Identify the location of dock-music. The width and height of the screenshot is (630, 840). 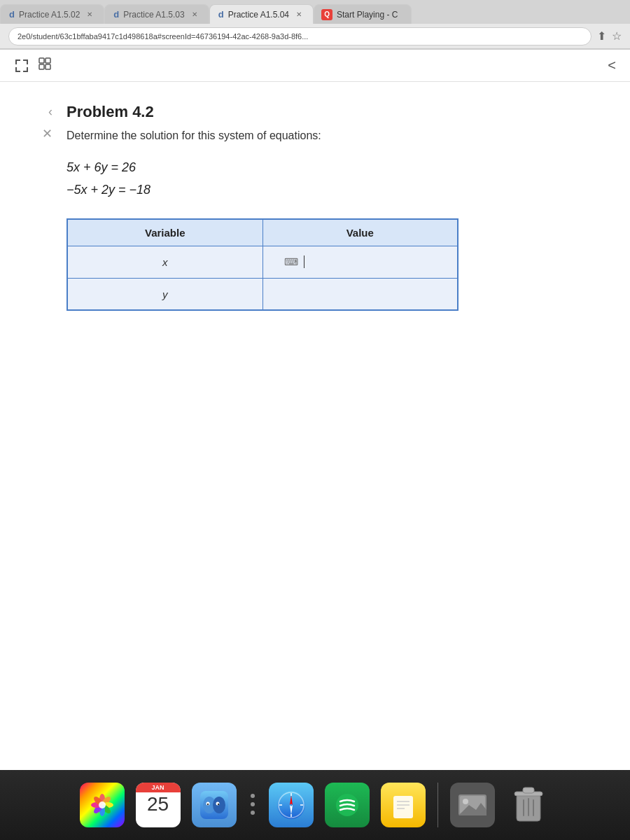
(347, 805).